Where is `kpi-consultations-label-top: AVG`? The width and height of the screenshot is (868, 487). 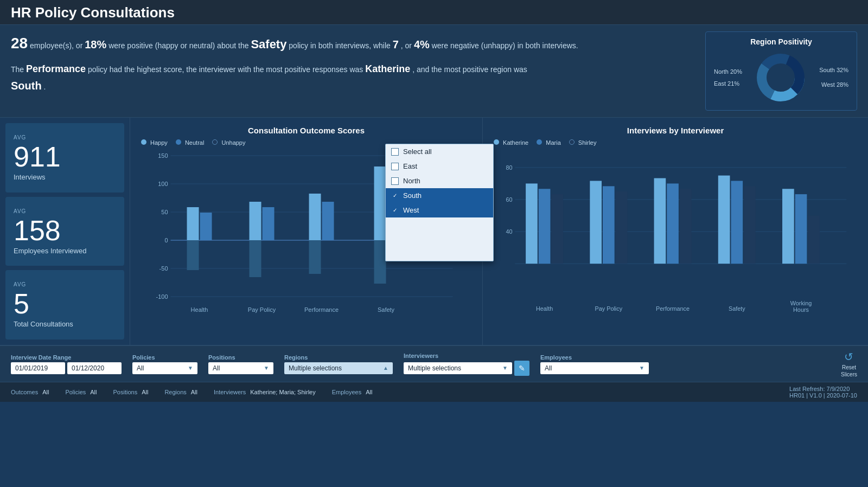 kpi-consultations-label-top: AVG is located at coordinates (65, 284).